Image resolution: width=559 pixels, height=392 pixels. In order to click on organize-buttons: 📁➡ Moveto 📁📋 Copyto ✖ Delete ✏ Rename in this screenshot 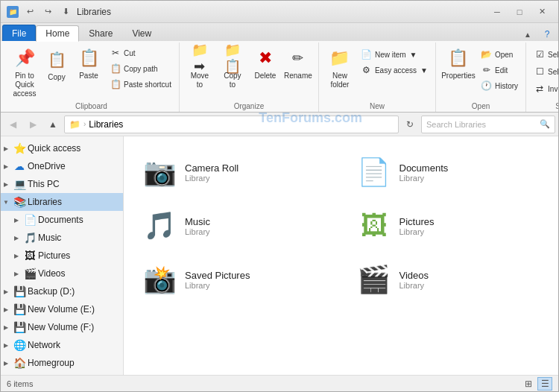, I will do `click(249, 72)`.